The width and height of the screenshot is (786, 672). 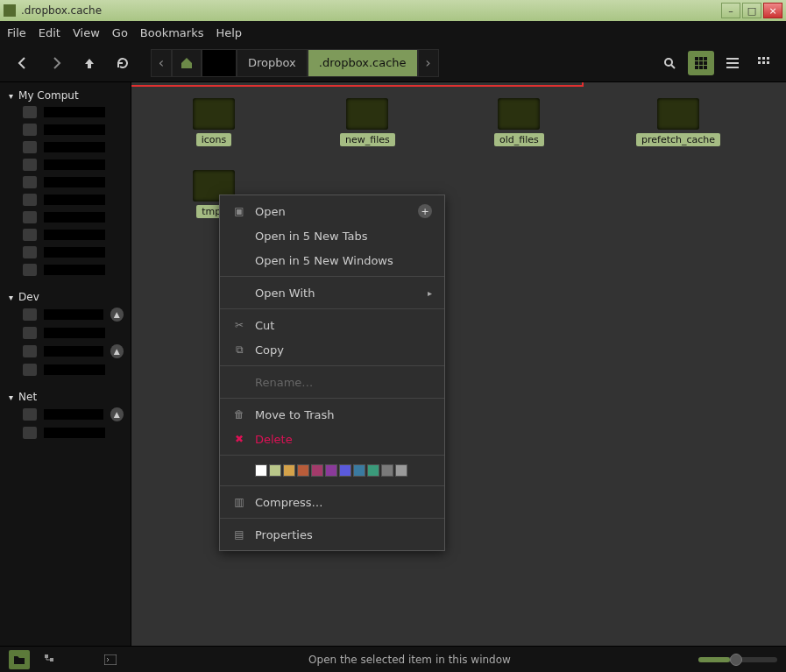 What do you see at coordinates (669, 63) in the screenshot?
I see `search-button` at bounding box center [669, 63].